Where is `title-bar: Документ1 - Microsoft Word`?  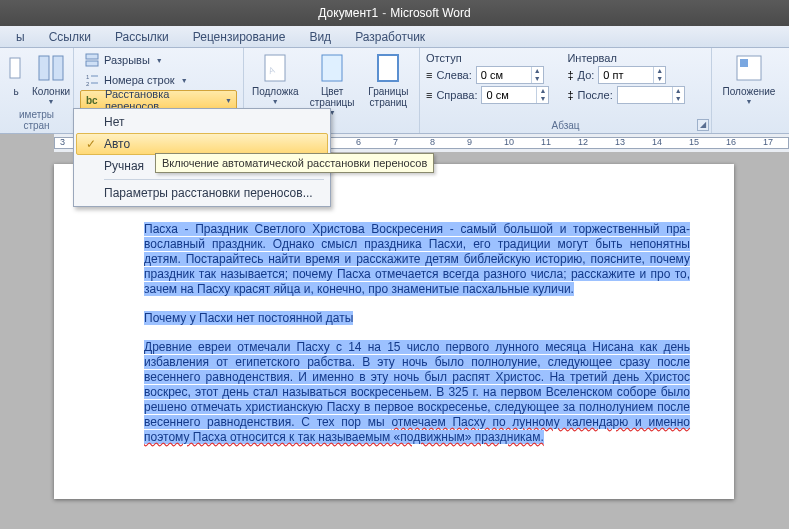
title-bar: Документ1 - Microsoft Word is located at coordinates (394, 13).